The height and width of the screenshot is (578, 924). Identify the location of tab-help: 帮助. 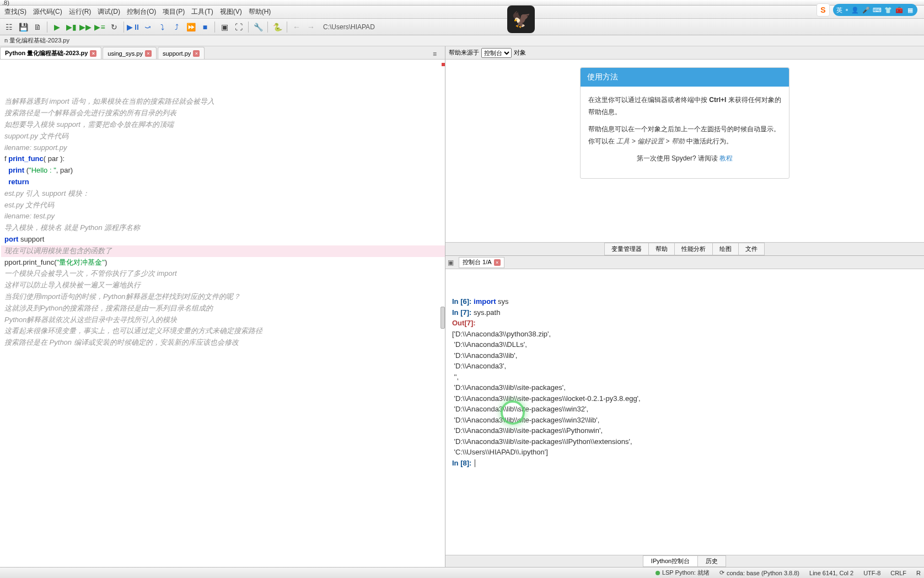
(662, 249).